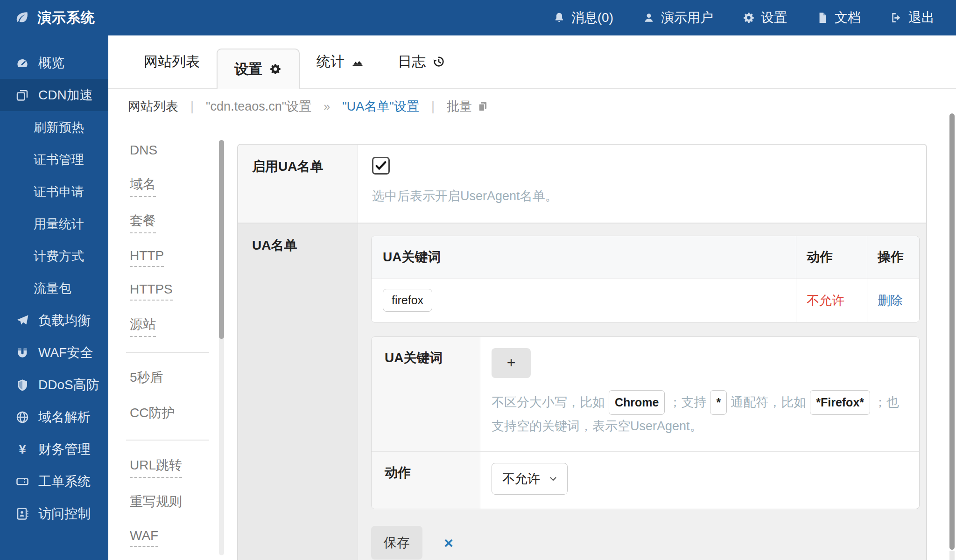 The height and width of the screenshot is (560, 956). Describe the element at coordinates (168, 352) in the screenshot. I see `nav-divider` at that location.